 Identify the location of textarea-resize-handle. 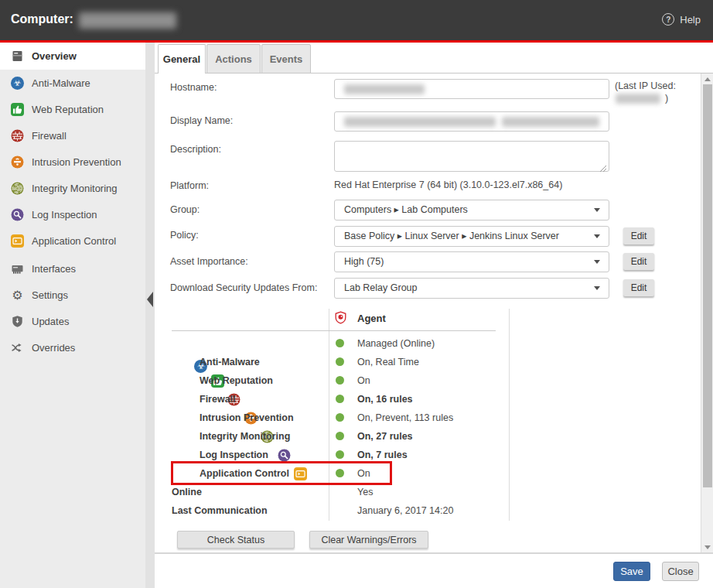
(603, 166).